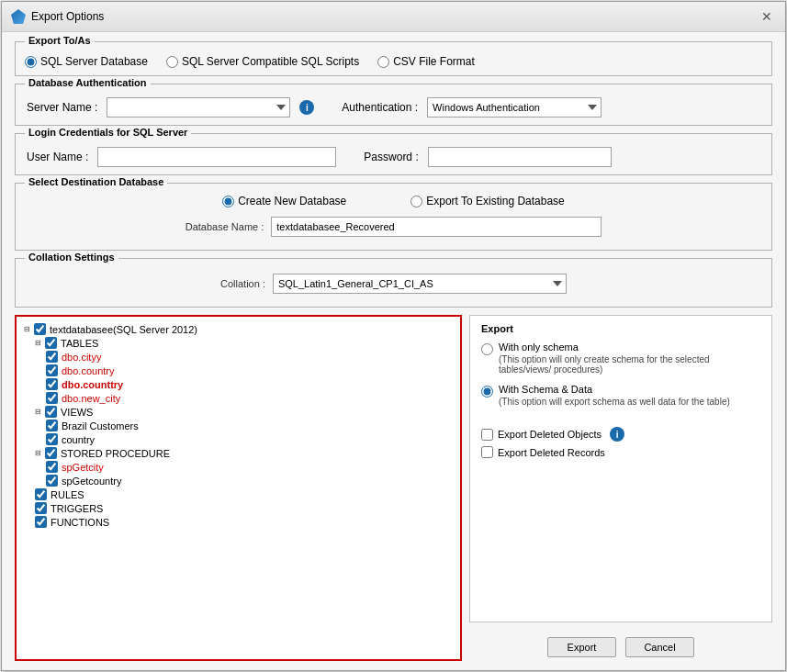  Describe the element at coordinates (88, 83) in the screenshot. I see `db-auth-legend: Database Authentication` at that location.